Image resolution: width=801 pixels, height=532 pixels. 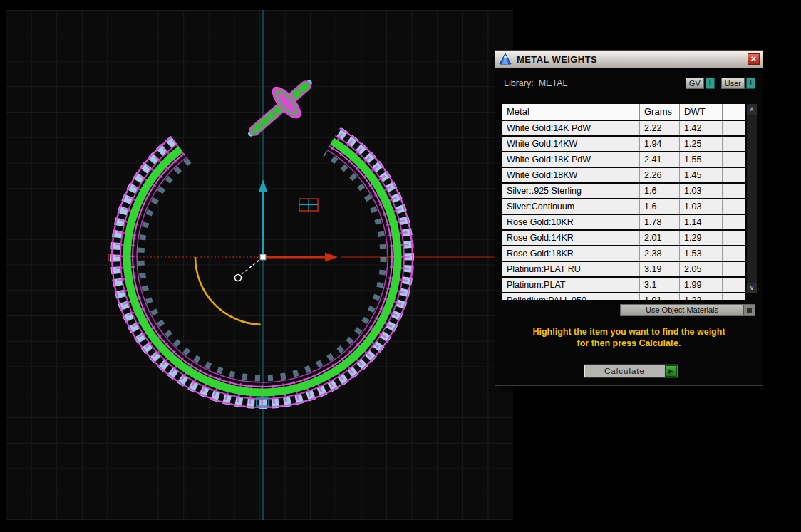 What do you see at coordinates (660, 285) in the screenshot?
I see `cell-grams: 3.1` at bounding box center [660, 285].